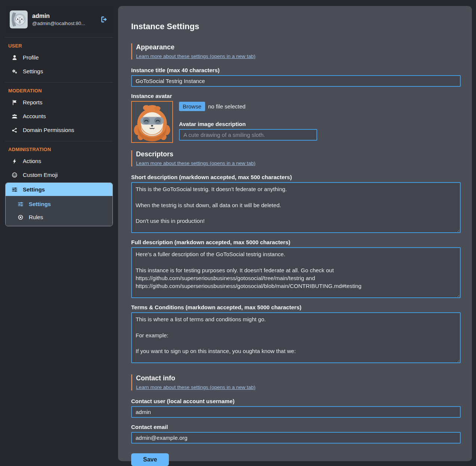 This screenshot has height=466, width=476. I want to click on sidebar-item-label: Accounts, so click(34, 116).